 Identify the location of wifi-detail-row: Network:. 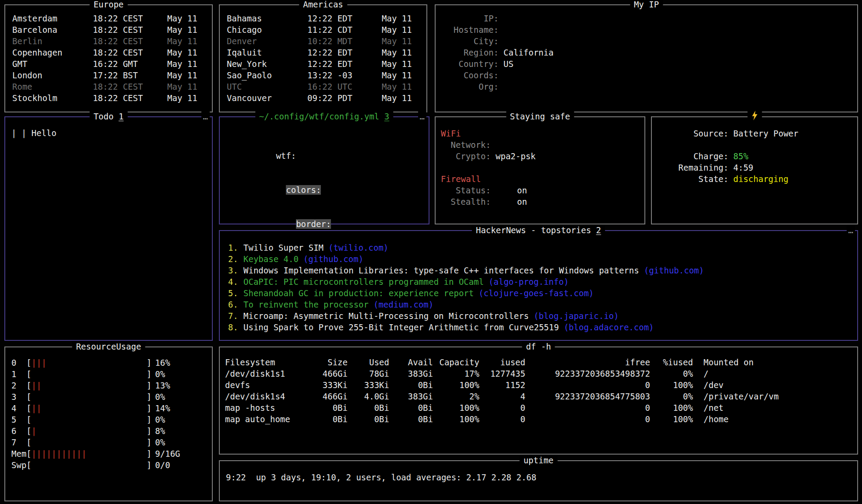
(540, 145).